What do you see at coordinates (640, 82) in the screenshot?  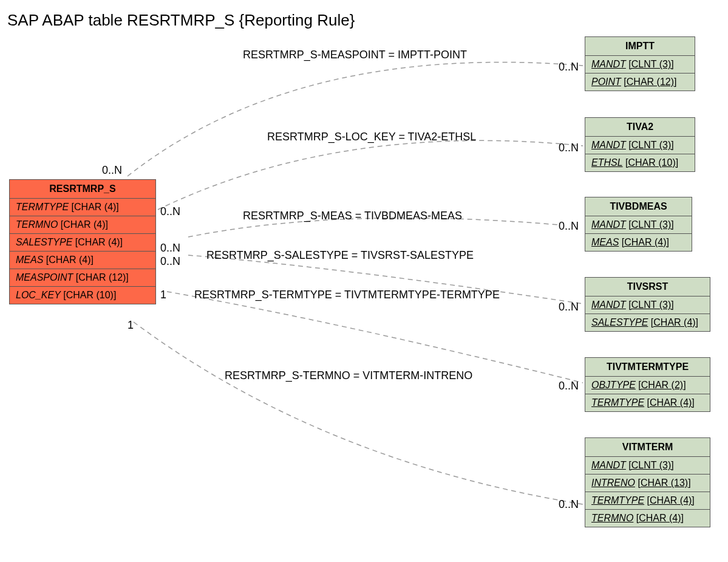 I see `field-row: POINT [CHAR (12)]` at bounding box center [640, 82].